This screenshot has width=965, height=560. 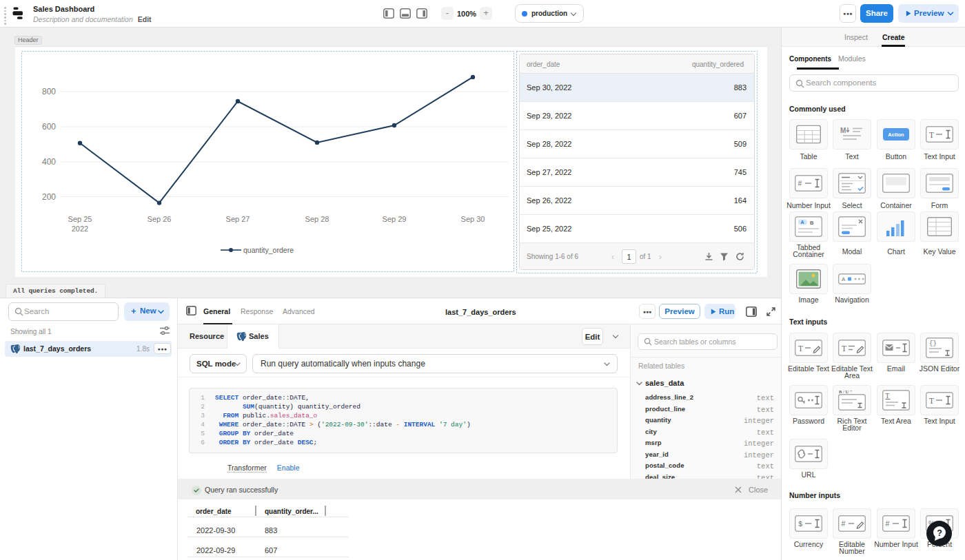 What do you see at coordinates (843, 131) in the screenshot?
I see `svg-text: M` at bounding box center [843, 131].